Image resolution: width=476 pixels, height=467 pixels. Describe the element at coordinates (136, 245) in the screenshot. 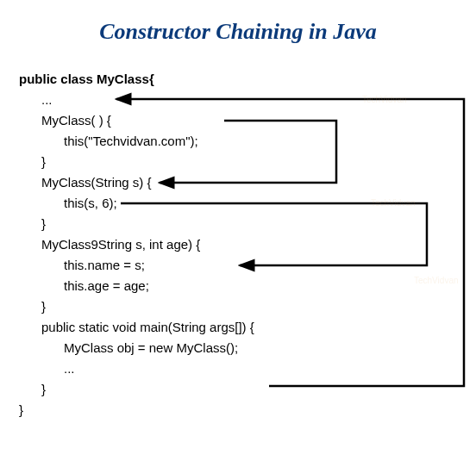

I see `code-line: MyClass9String s, int age) {` at that location.